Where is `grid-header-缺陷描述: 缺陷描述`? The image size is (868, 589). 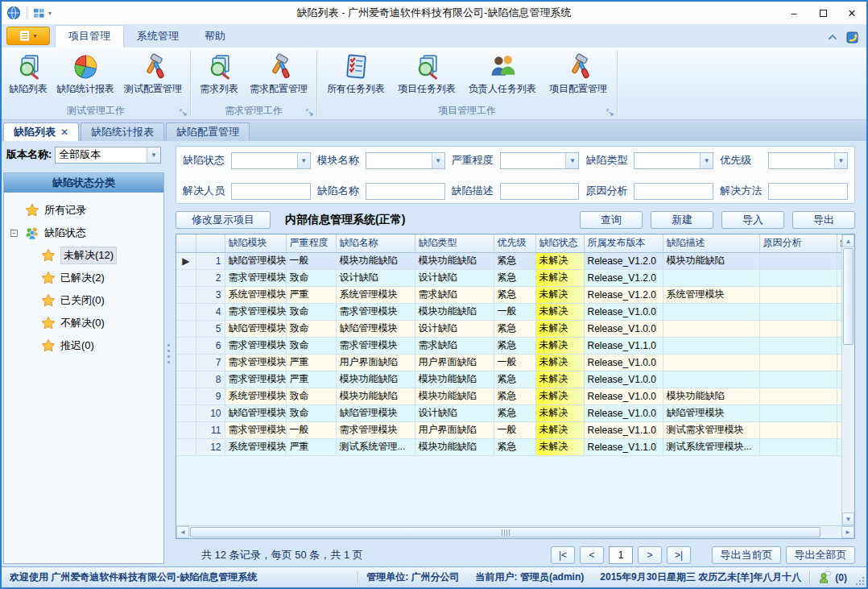 grid-header-缺陷描述: 缺陷描述 is located at coordinates (711, 243).